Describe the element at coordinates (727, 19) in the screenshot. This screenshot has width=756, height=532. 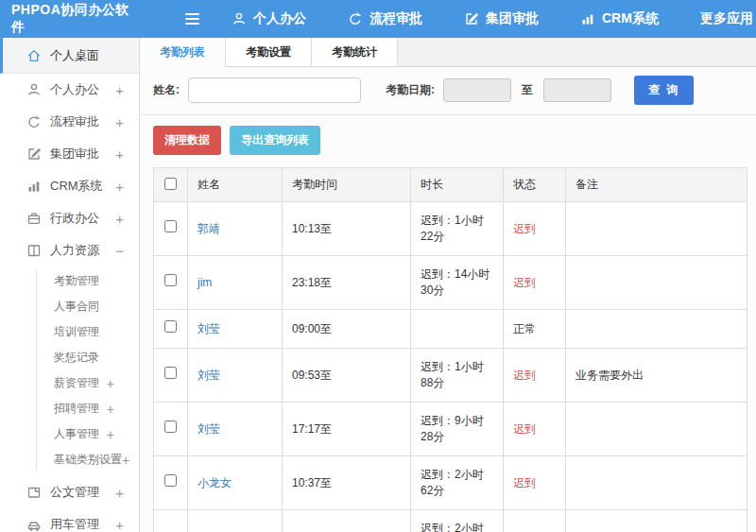
I see `nav-item-label: 更多应用` at that location.